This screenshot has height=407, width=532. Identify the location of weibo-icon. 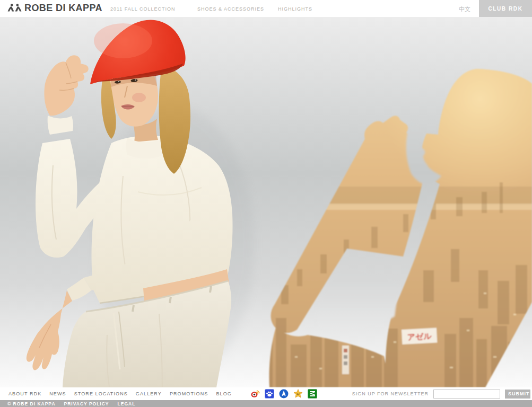
(255, 394).